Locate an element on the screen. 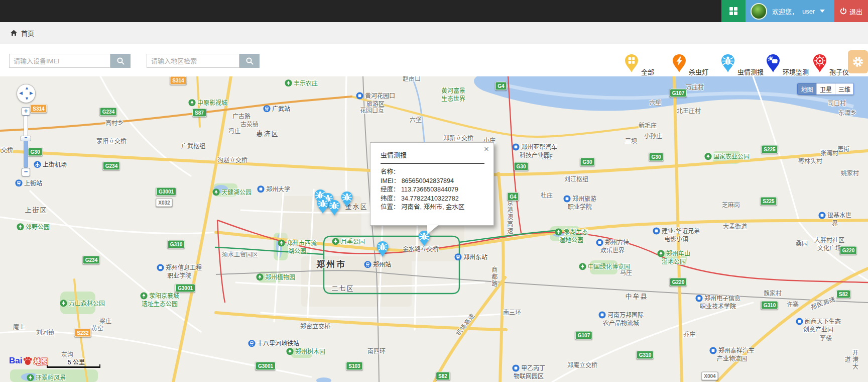 The height and width of the screenshot is (382, 868). zoom-slider-handle: = is located at coordinates (26, 139).